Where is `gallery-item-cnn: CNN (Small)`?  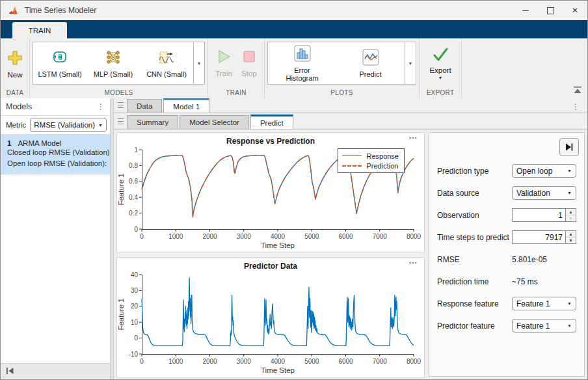 gallery-item-cnn: CNN (Small) is located at coordinates (167, 64).